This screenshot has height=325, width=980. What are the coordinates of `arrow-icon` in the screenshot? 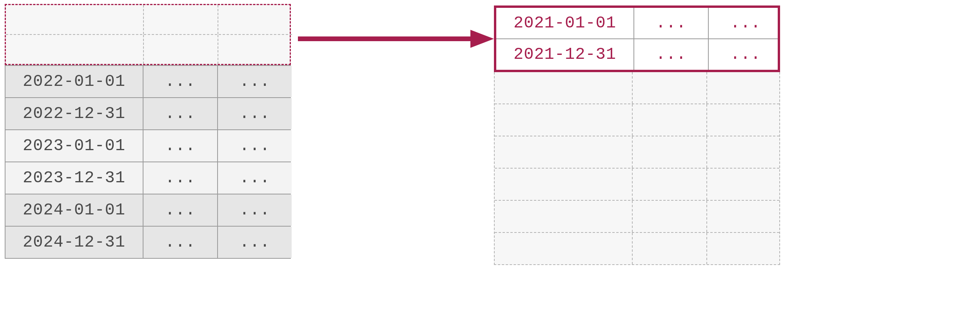 It's located at (396, 39).